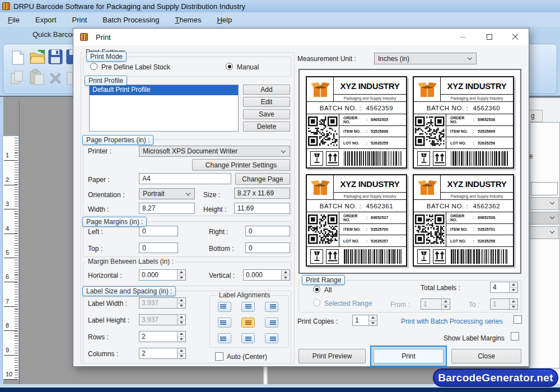  I want to click on add-button: Add, so click(267, 90).